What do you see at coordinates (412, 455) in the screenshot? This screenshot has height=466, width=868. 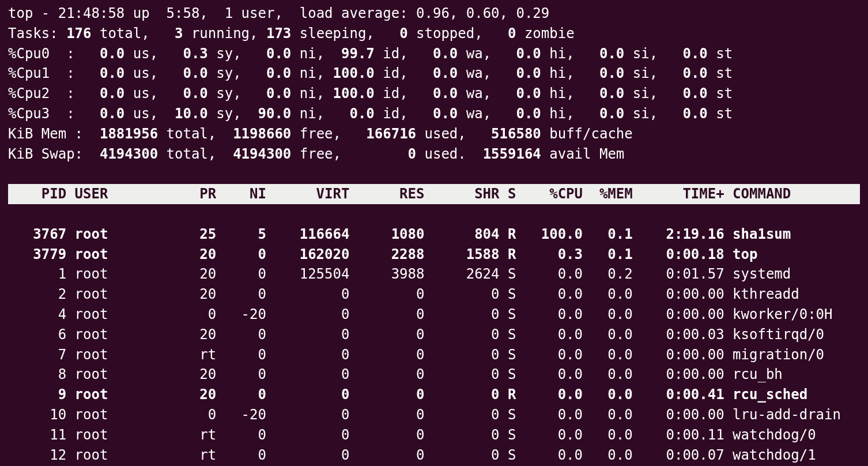 I see `table-row: 12 root rt 0 0 0 0 S 0.0 0.0 0:00.07 wat…` at bounding box center [412, 455].